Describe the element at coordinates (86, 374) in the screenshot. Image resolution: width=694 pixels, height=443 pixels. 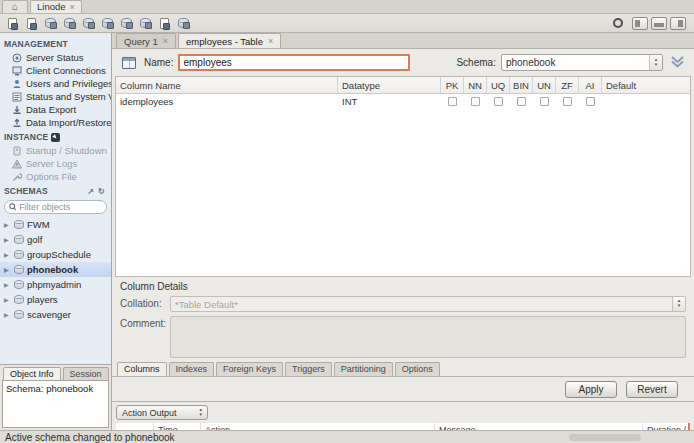
I see `tab-session: Session` at that location.